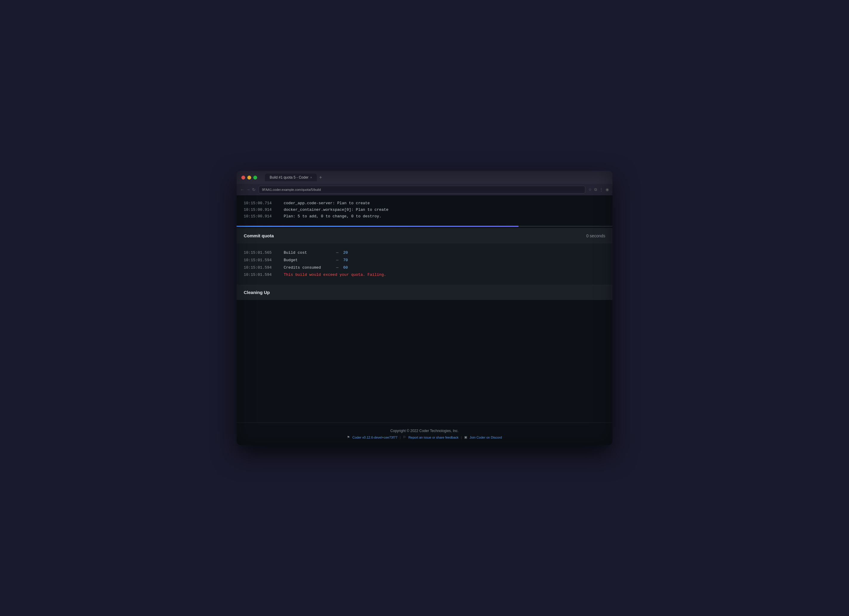 This screenshot has width=849, height=616. What do you see at coordinates (424, 260) in the screenshot?
I see `log-budget: 10:15:01.594 Budget — 70` at bounding box center [424, 260].